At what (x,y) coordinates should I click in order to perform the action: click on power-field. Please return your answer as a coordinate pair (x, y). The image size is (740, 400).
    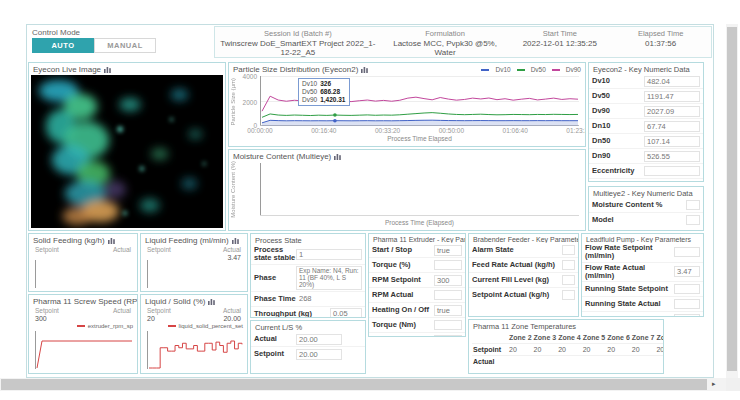
    Looking at the image, I should click on (448, 336).